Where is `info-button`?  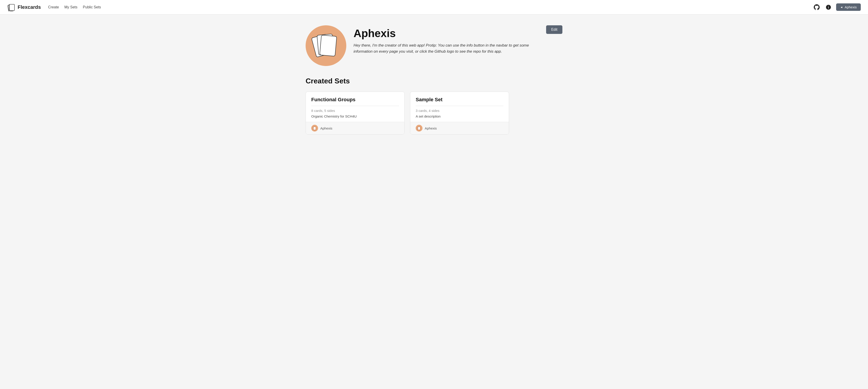 info-button is located at coordinates (829, 7).